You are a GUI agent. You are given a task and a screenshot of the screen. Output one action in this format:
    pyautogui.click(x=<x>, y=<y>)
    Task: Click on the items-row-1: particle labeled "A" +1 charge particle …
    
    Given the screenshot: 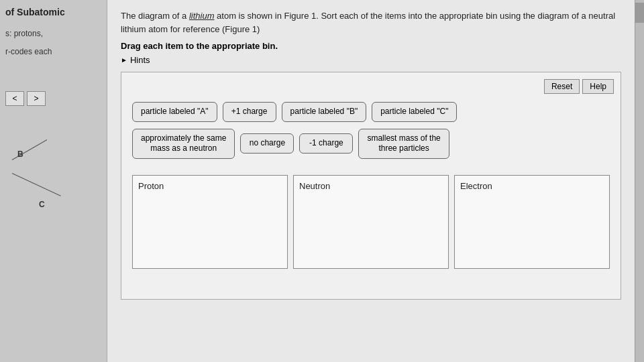 What is the action you would take?
    pyautogui.click(x=371, y=112)
    